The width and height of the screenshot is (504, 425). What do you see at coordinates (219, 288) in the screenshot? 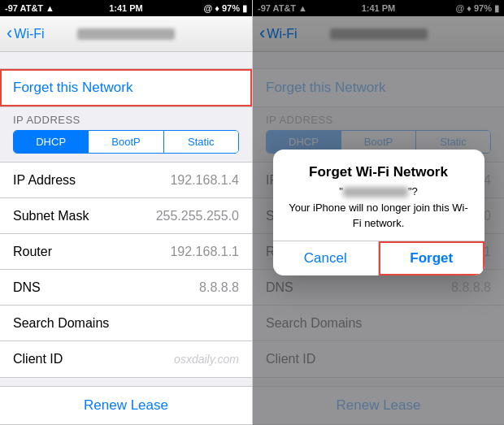
I see `row-value-dns: 8.8.8.8` at bounding box center [219, 288].